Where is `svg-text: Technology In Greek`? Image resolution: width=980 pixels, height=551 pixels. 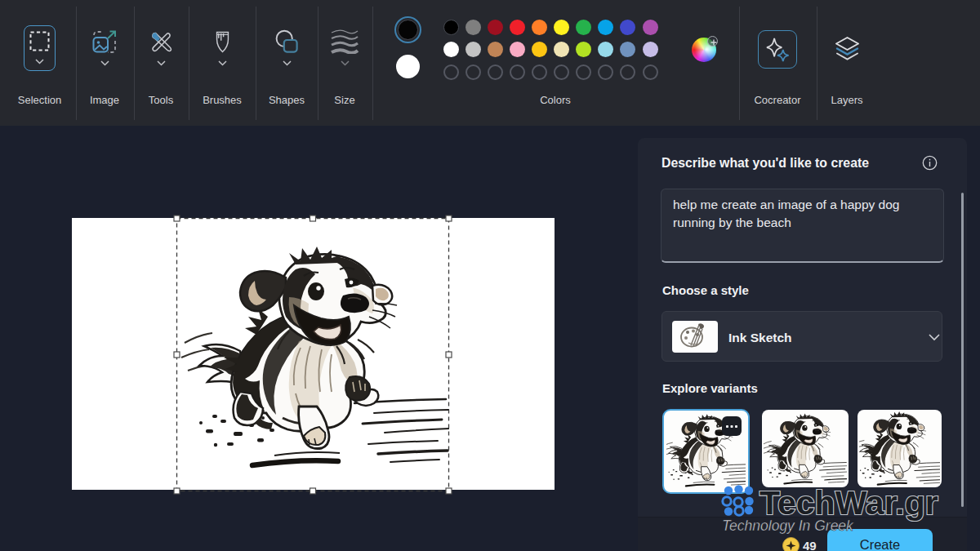 svg-text: Technology In Greek is located at coordinates (788, 526).